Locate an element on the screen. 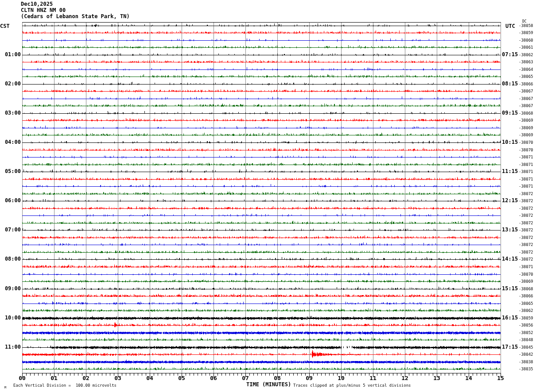 The height and width of the screenshot is (392, 536). dc-offset-value: -38056 is located at coordinates (526, 325).